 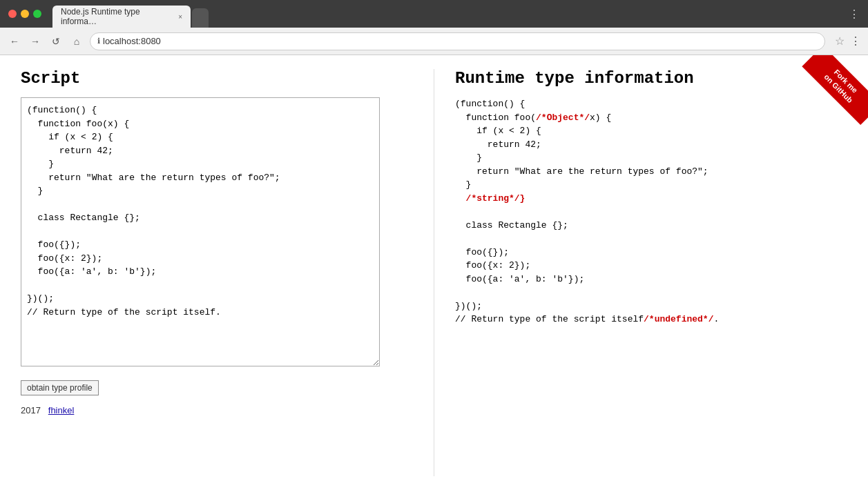 I want to click on url-text: localhost:8080, so click(x=132, y=41).